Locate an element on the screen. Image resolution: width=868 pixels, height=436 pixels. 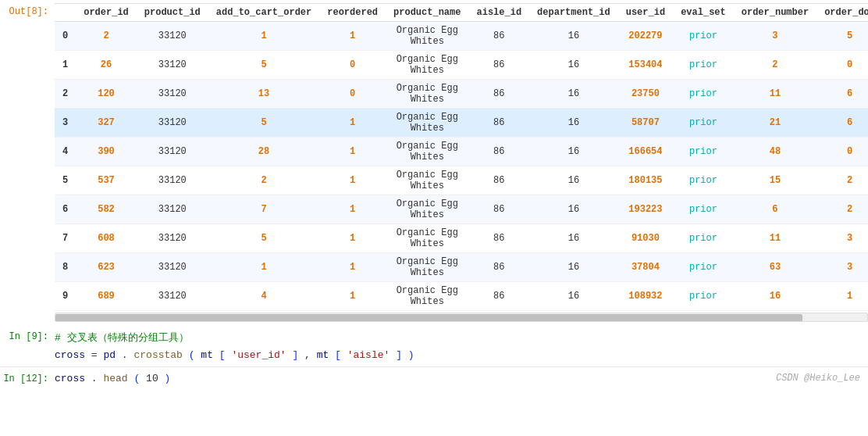
cell-user_id: 166654 is located at coordinates (646, 152).